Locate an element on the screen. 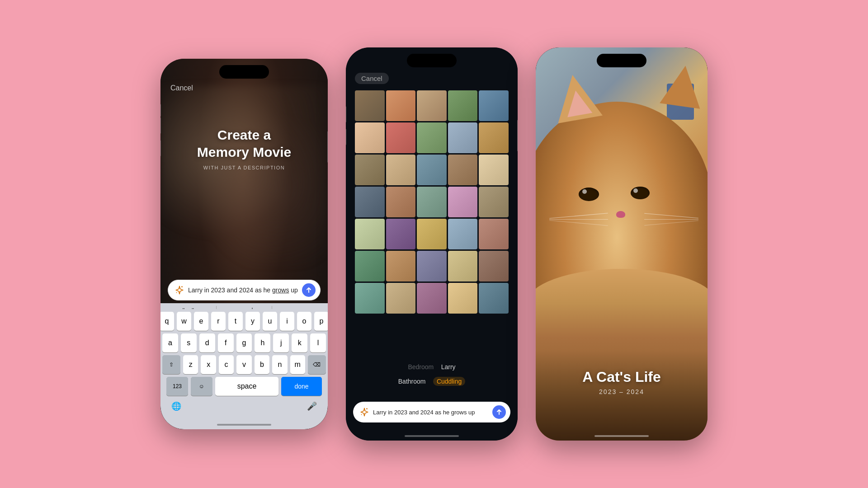 This screenshot has width=868, height=488. key-j: j is located at coordinates (281, 343).